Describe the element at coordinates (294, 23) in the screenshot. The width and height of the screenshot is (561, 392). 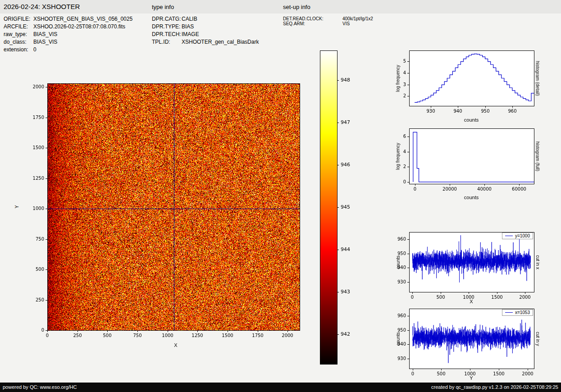
I see `meta-label: SEQ.ARM:` at that location.